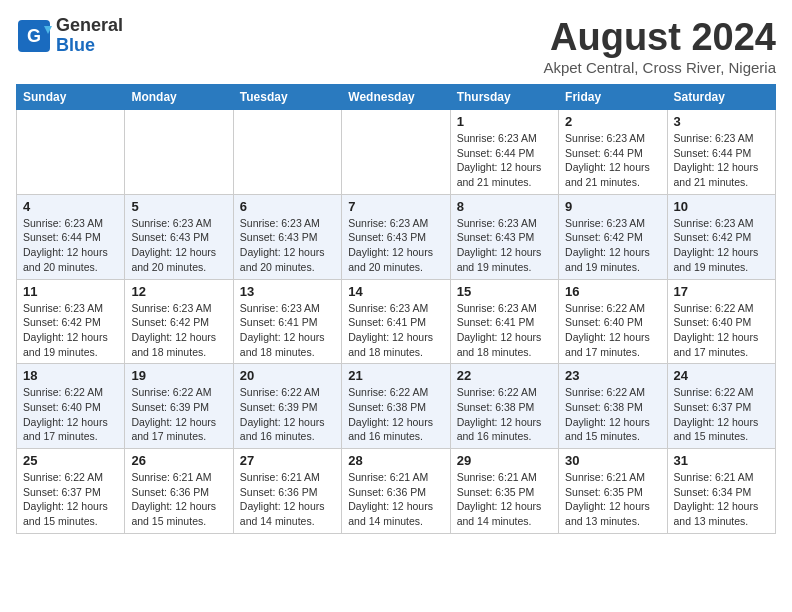  What do you see at coordinates (721, 322) in the screenshot?
I see `table-row: 17Sunrise: 6:22 AM Sunset: 6:40 PM Dayli…` at bounding box center [721, 322].